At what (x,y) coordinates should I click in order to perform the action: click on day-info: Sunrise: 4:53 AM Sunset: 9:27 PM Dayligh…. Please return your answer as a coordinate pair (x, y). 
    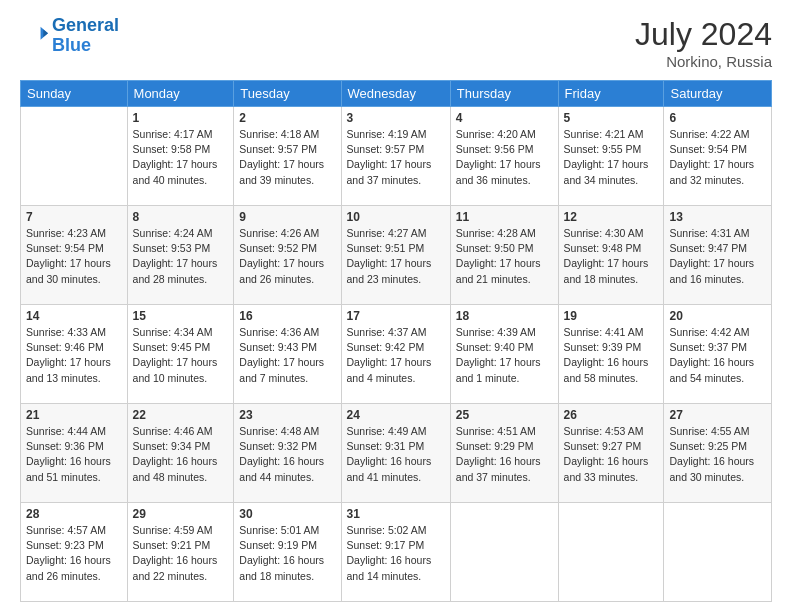
    Looking at the image, I should click on (612, 454).